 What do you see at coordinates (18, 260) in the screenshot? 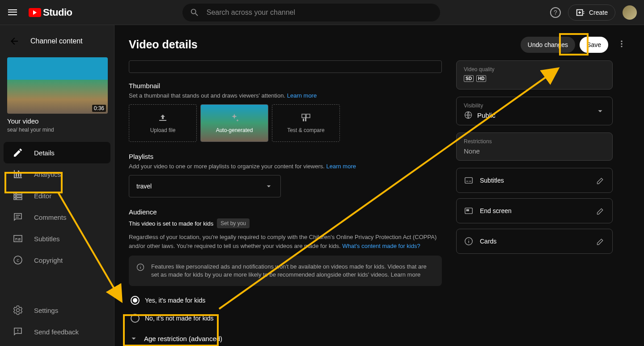
I see `copyright-icon: c` at bounding box center [18, 260].